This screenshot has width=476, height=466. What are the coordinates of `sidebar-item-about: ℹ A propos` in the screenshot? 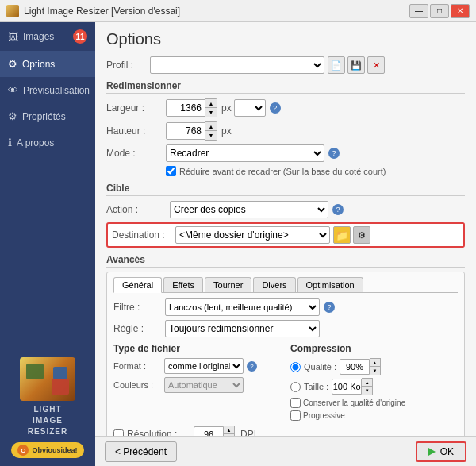 It's located at (48, 143).